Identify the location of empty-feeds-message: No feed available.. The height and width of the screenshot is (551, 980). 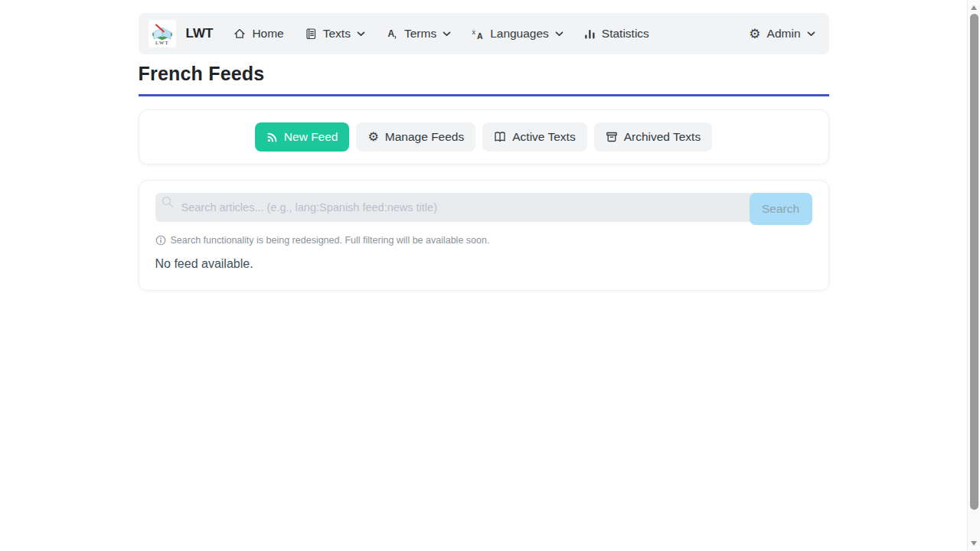
(484, 264).